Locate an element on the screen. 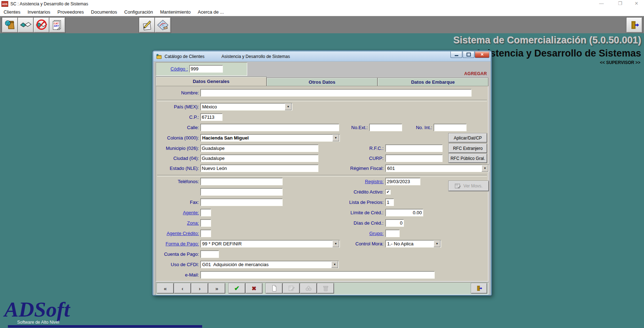  accept-button: ✔ is located at coordinates (237, 288).